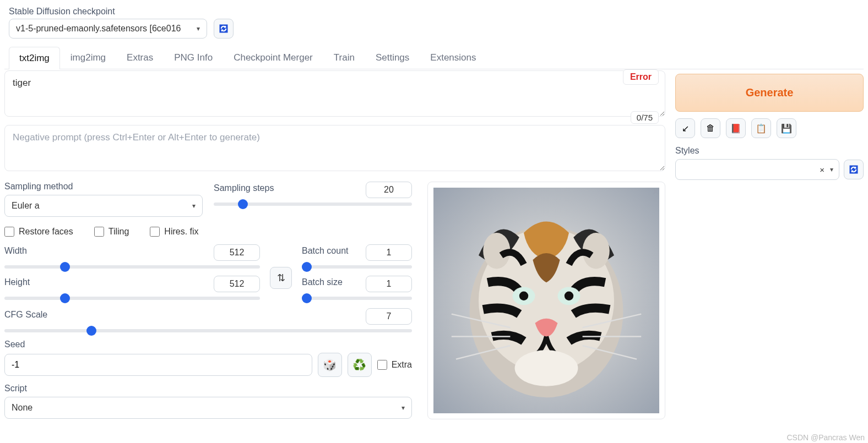 The image size is (868, 443). I want to click on styles-label: Styles, so click(769, 151).